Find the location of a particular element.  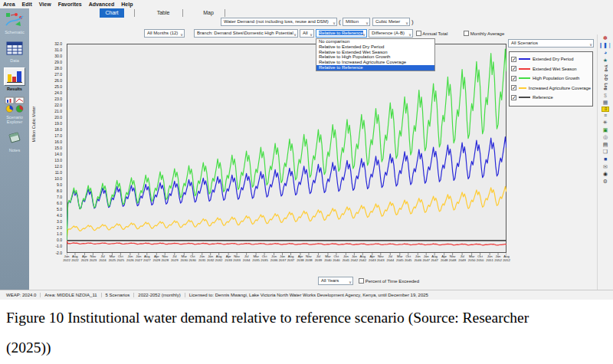

y-tick-label: 23.0 is located at coordinates (58, 100).